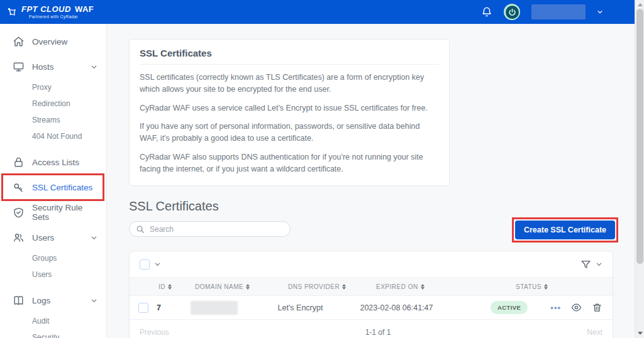 Image resolution: width=644 pixels, height=338 pixels. Describe the element at coordinates (53, 300) in the screenshot. I see `sidebar-item-logs: Logs` at that location.